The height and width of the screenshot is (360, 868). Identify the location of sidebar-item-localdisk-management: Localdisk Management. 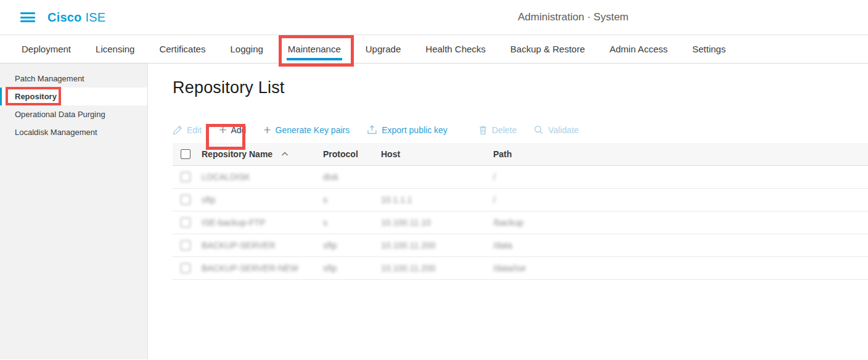
(74, 132).